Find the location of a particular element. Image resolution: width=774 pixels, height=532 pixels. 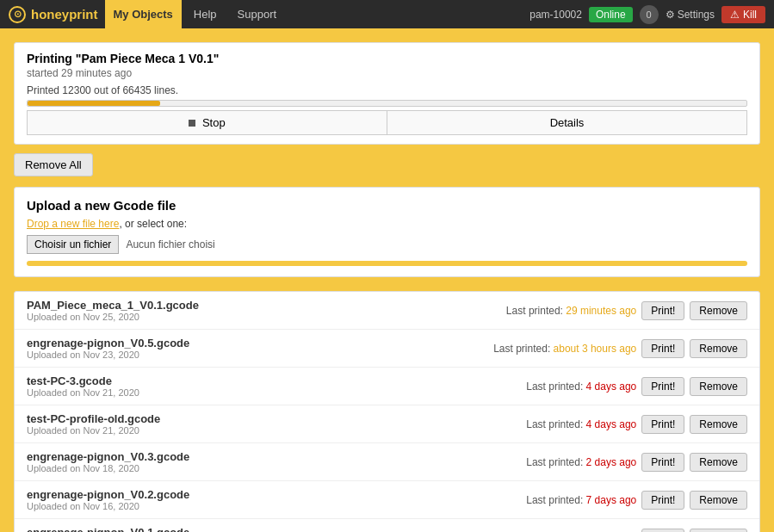

brand: ⊙ honeyprint is located at coordinates (53, 15).